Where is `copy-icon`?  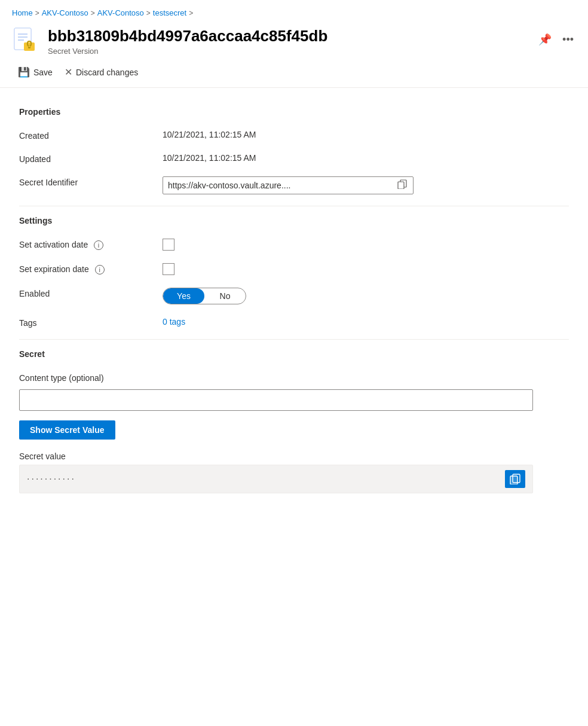
copy-icon is located at coordinates (402, 184).